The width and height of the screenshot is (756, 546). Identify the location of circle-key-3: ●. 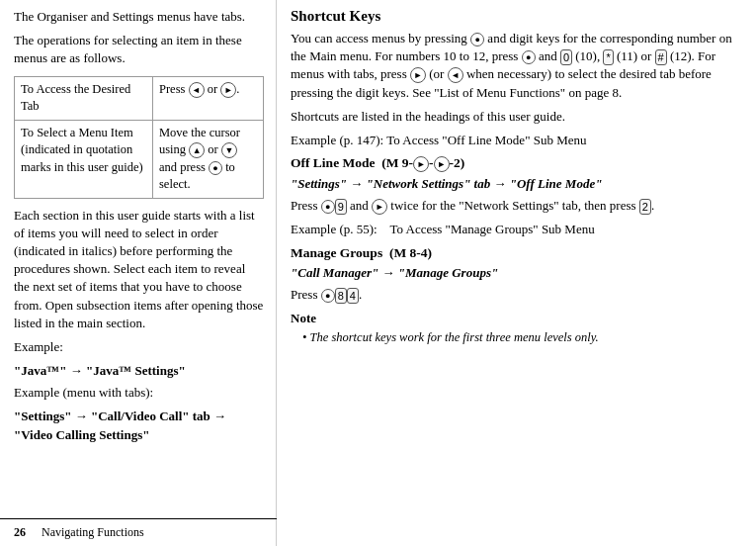
(328, 207).